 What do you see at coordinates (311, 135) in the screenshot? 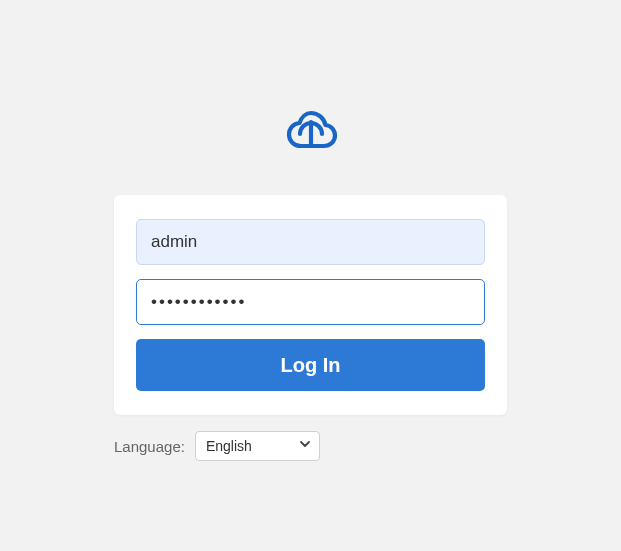
I see `app-logo` at bounding box center [311, 135].